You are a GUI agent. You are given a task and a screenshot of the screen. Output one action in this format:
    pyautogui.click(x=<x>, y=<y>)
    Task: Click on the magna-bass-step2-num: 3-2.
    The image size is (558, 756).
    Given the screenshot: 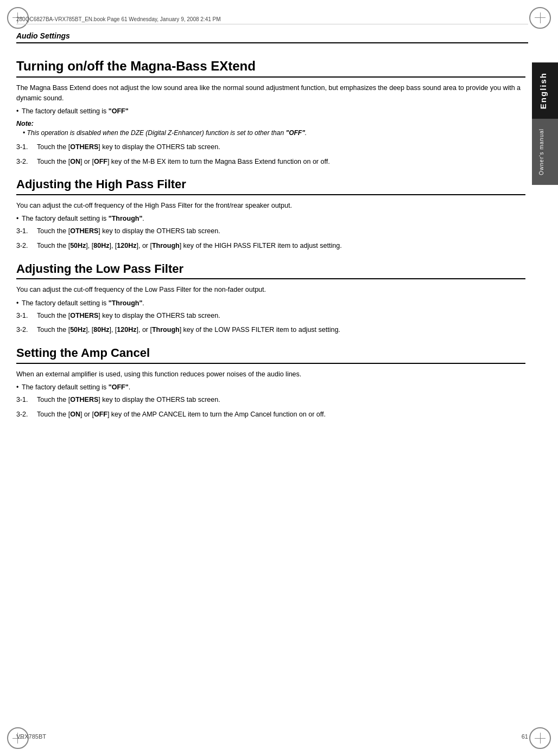 What is the action you would take?
    pyautogui.click(x=27, y=162)
    